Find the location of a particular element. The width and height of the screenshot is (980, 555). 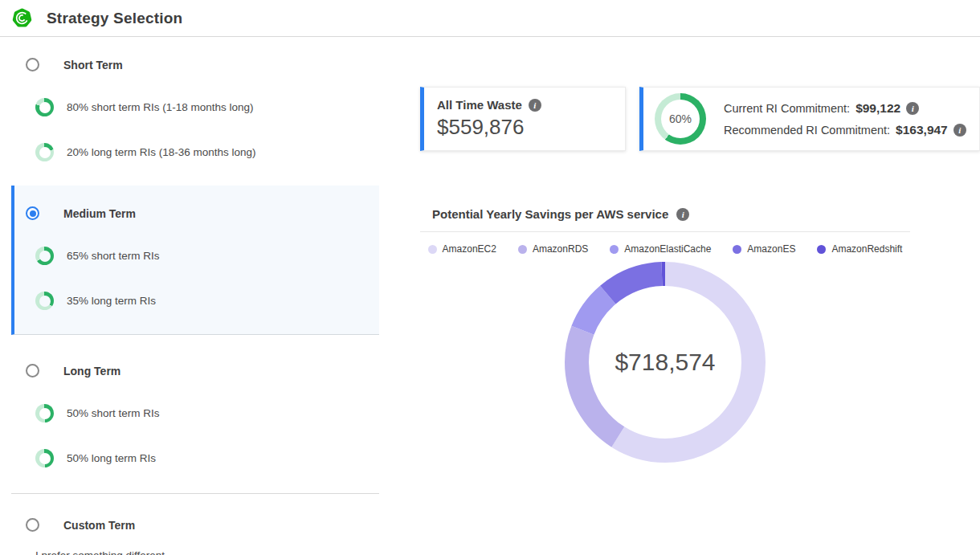

medium-term-sub-option: 65% short term RIs is located at coordinates (197, 255).